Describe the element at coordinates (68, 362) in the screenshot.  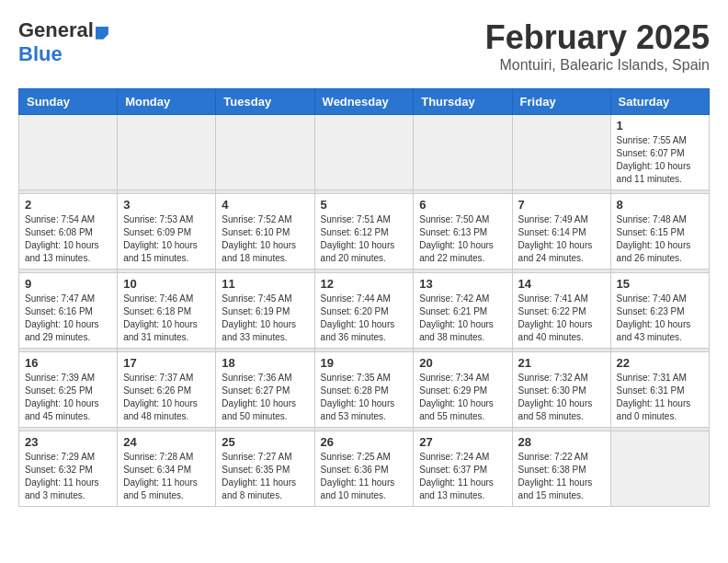
I see `day-number: 16` at that location.